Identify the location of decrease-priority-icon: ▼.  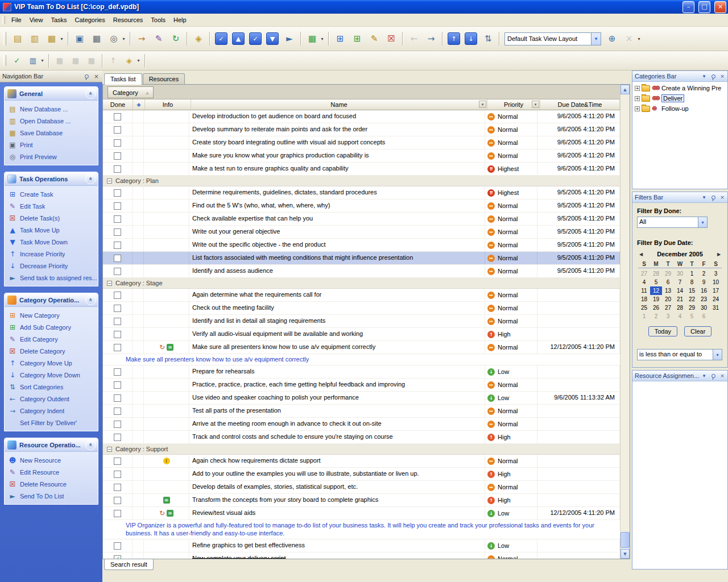
(272, 39).